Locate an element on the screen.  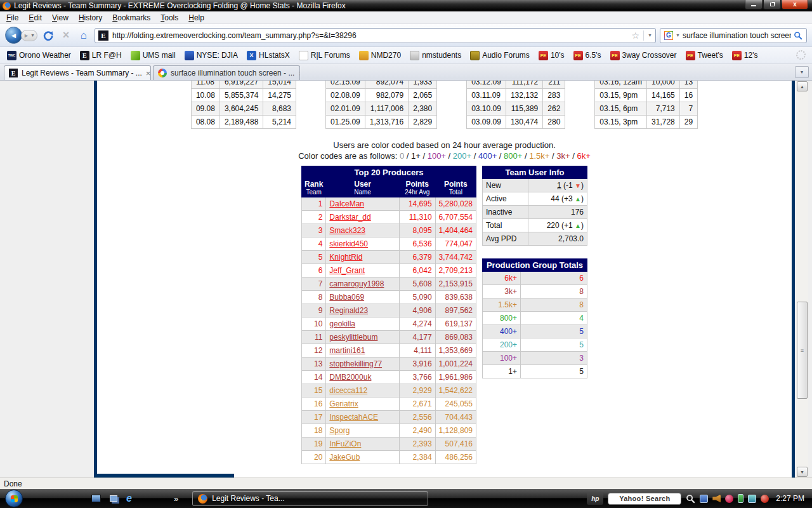
scrollbar-thumb: ≡ is located at coordinates (802, 351).